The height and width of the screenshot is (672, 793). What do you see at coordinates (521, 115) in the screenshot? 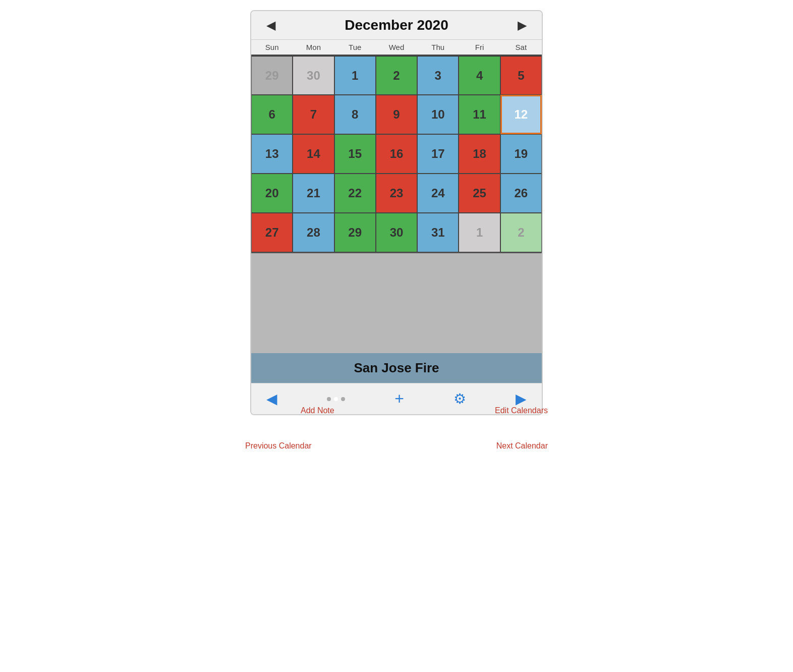
I see `day-number: 12` at bounding box center [521, 115].